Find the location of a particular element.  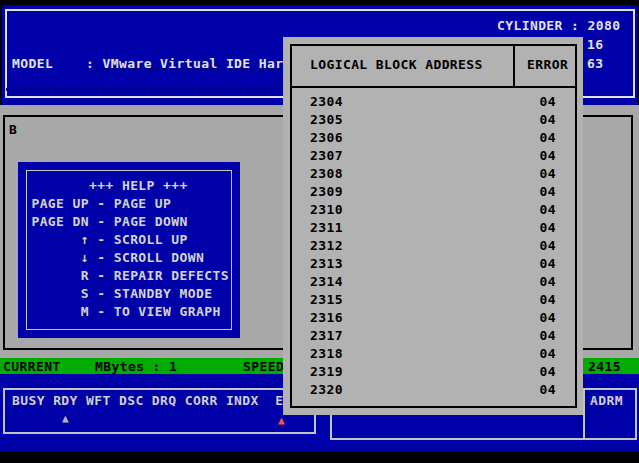

help-key: PAGE DN is located at coordinates (60, 222).